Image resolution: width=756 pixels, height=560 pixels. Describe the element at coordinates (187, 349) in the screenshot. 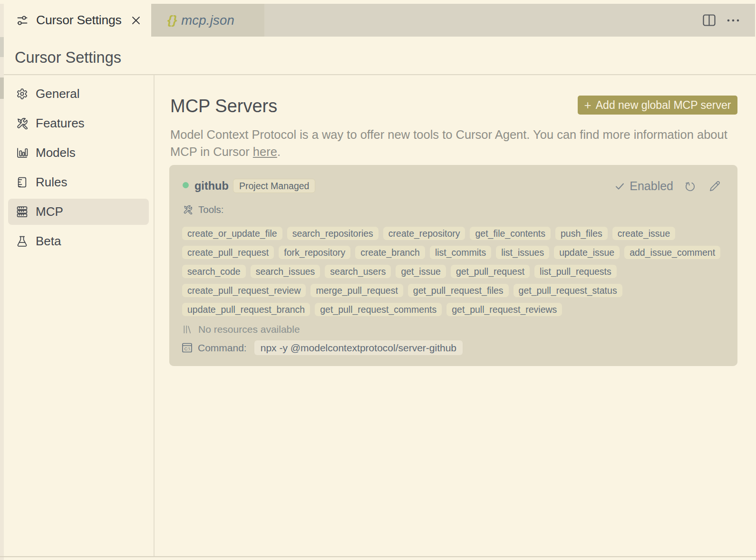

I see `svg-text: C:\` at that location.